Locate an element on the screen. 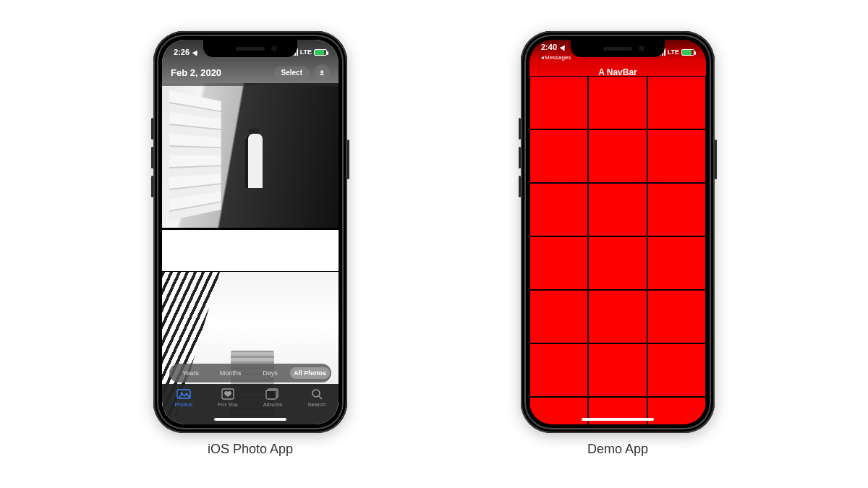 The image size is (868, 488). foryou-icon is located at coordinates (228, 394).